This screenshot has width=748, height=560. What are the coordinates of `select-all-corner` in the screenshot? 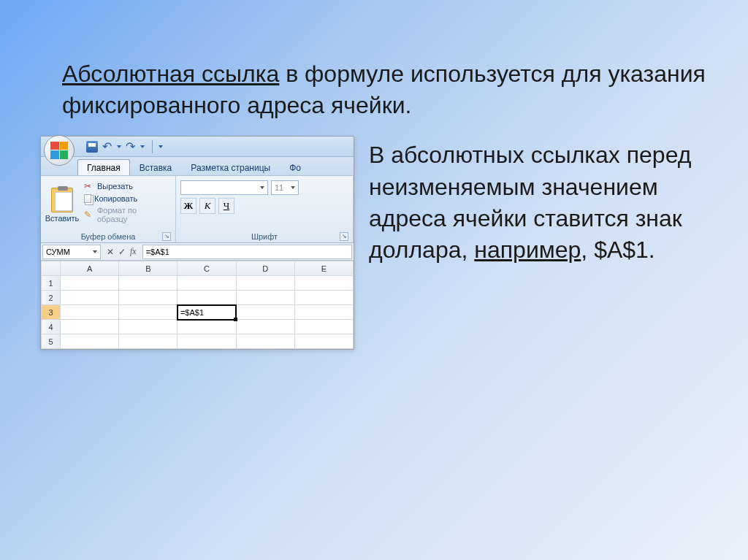 It's located at (51, 269).